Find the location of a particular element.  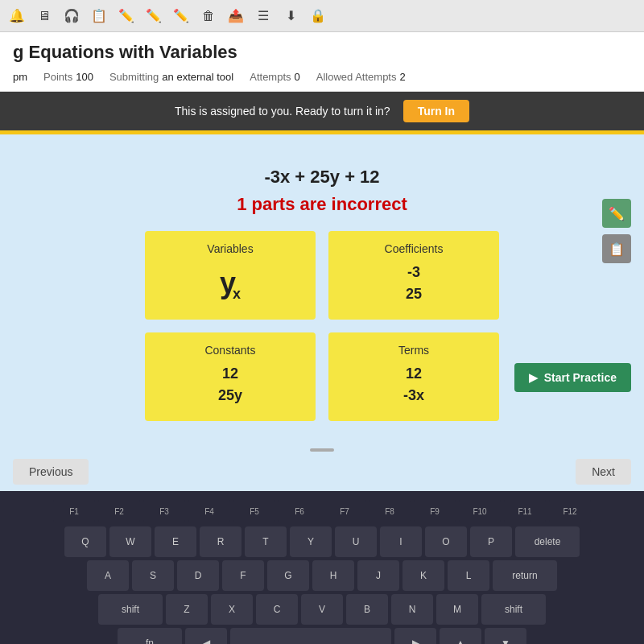

upload-icon: 📤 is located at coordinates (236, 16).